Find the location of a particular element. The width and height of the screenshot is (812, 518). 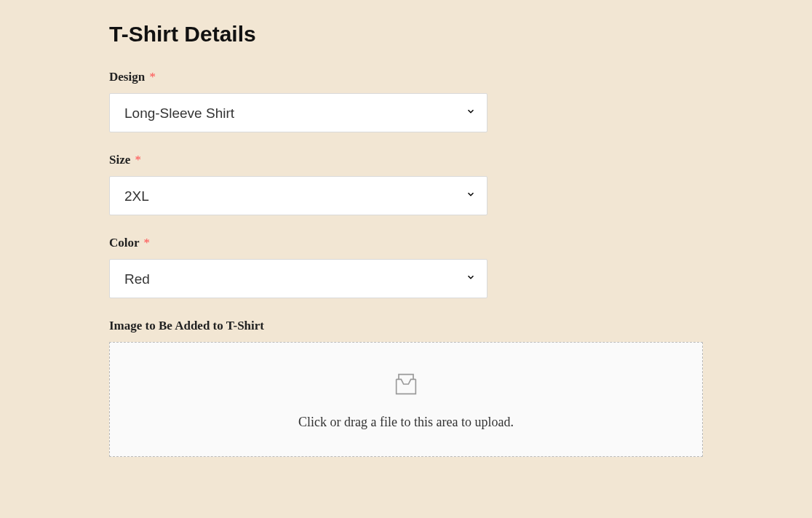

page-title: T-Shirt Details is located at coordinates (406, 34).